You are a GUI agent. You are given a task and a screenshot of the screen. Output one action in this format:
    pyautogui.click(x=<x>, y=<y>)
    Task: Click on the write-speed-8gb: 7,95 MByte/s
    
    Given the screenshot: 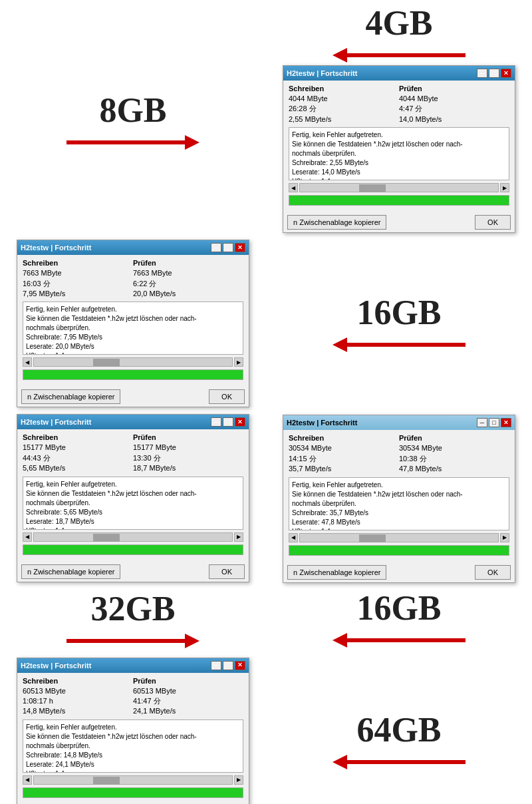 What is the action you would take?
    pyautogui.click(x=78, y=294)
    